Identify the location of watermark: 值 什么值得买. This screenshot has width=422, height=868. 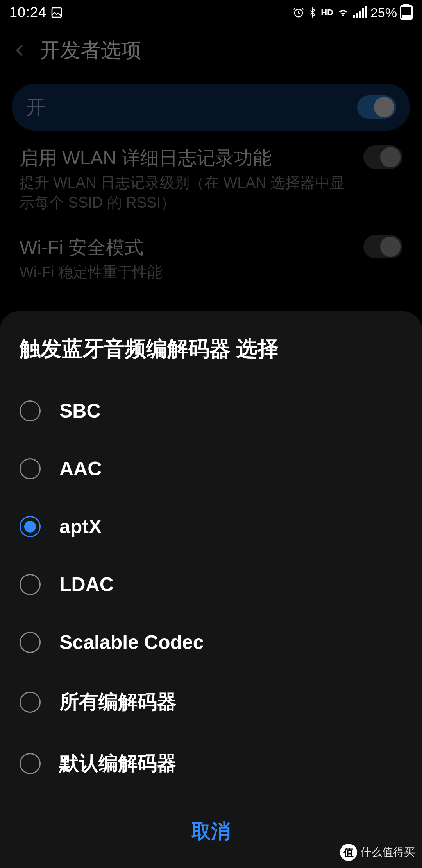
(377, 852).